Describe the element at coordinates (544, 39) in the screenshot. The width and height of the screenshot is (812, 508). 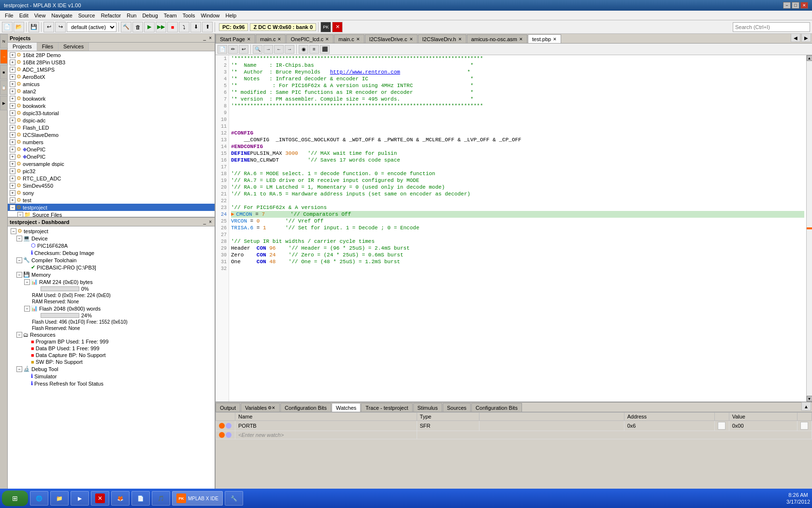
I see `tab-test-pbp: test.pbp ✕` at that location.